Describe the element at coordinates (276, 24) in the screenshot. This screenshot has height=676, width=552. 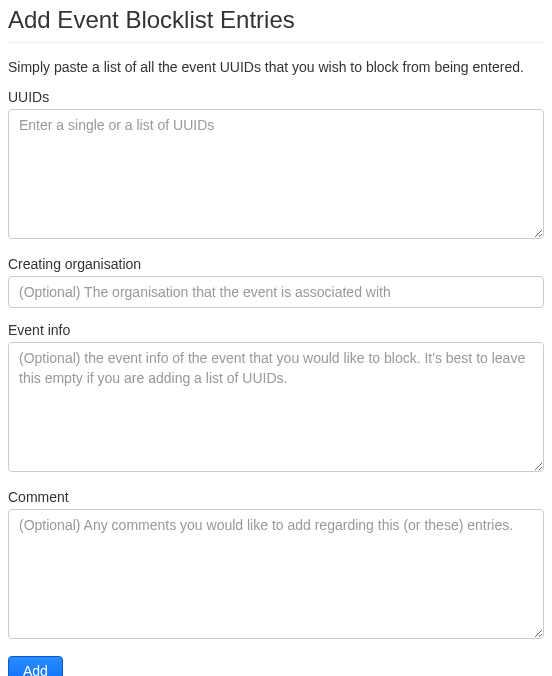
I see `page-title: Add Event Blocklist Entries` at that location.